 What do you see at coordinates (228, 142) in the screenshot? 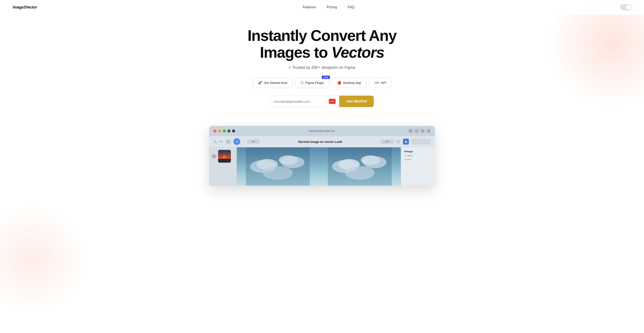
I see `toolbar-close-btn: ✕` at bounding box center [228, 142].